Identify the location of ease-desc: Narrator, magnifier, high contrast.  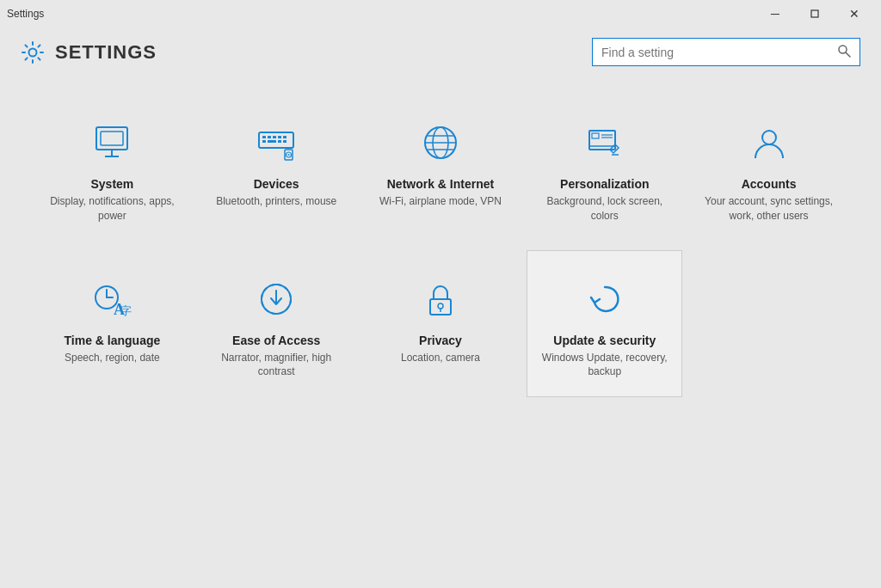
(277, 365).